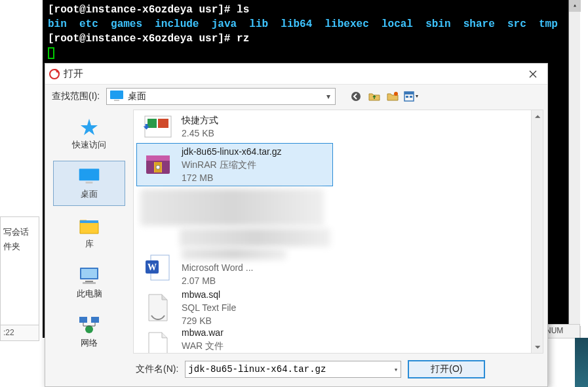  I want to click on place-network: 网络, so click(89, 332).